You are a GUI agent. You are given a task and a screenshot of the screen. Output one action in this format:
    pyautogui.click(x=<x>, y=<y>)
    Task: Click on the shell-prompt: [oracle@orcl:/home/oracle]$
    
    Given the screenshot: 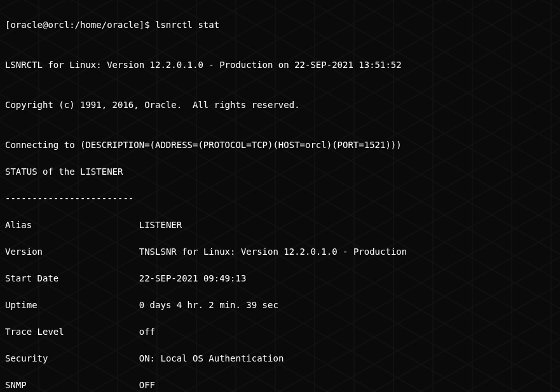 What is the action you would take?
    pyautogui.click(x=80, y=25)
    